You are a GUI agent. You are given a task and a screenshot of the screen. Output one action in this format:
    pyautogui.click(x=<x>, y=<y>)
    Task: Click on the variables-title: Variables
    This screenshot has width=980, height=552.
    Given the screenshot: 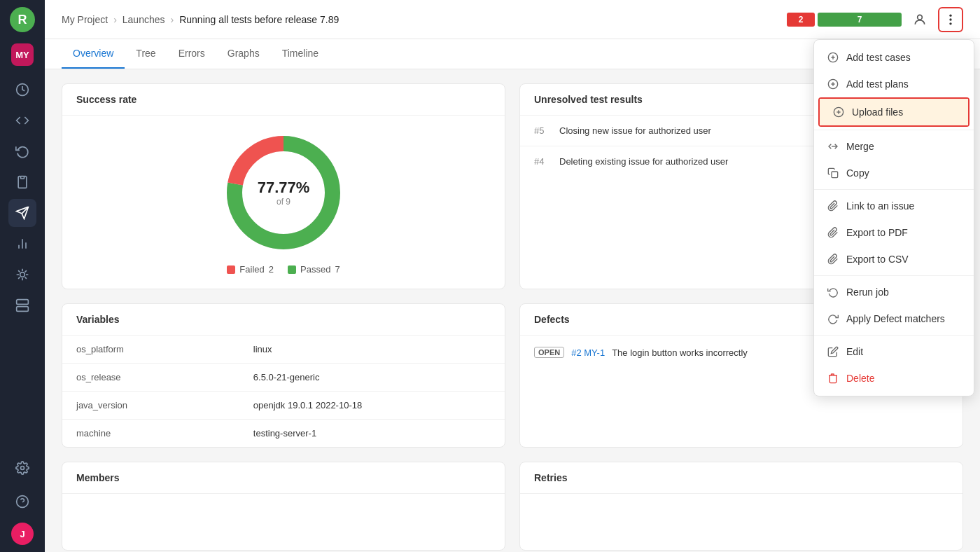 What is the action you would take?
    pyautogui.click(x=284, y=319)
    